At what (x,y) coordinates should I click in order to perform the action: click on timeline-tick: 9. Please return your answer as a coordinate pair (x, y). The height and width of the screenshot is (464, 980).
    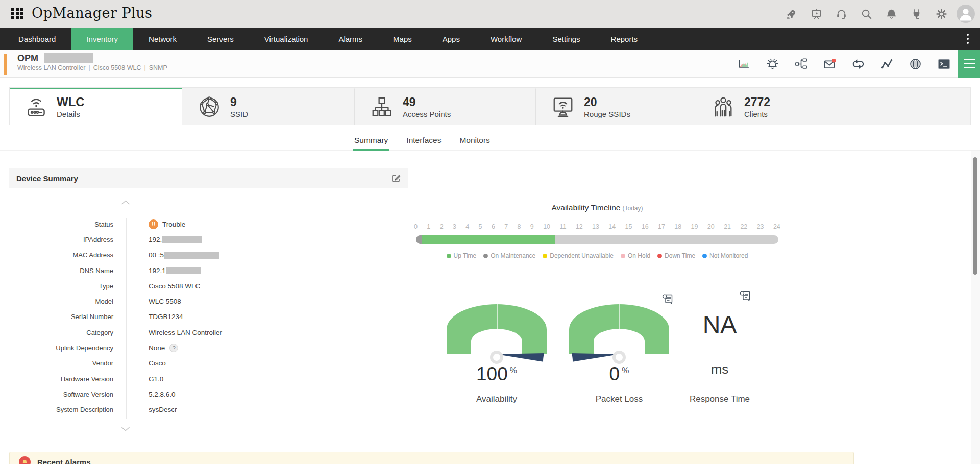
    Looking at the image, I should click on (532, 227).